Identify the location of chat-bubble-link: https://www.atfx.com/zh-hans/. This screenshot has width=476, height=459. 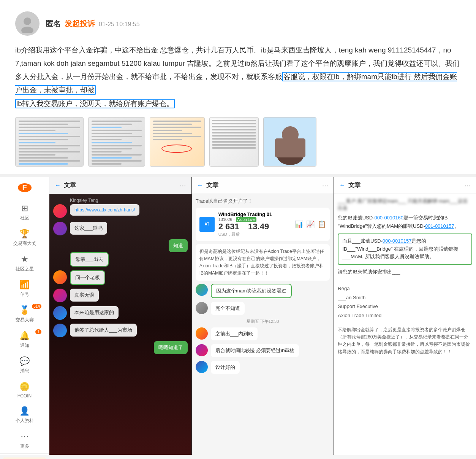
(105, 210).